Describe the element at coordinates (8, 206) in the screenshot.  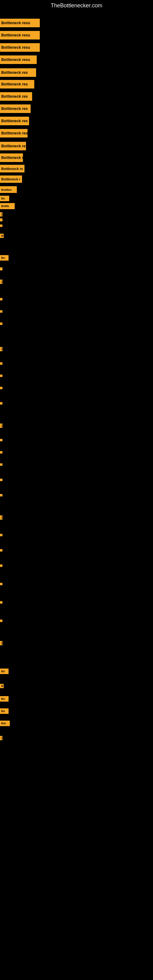
I see `bar-item: Bottle` at that location.